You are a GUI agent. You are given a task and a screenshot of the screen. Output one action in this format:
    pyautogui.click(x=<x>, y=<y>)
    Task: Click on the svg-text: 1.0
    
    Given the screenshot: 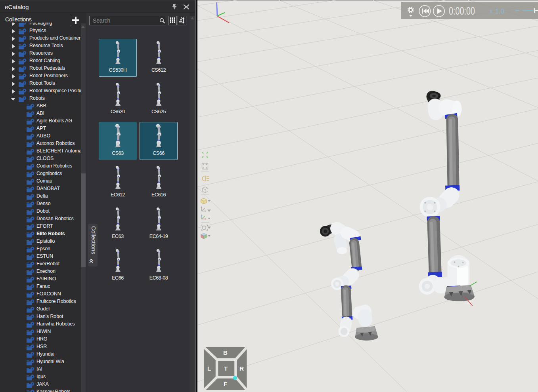 What is the action you would take?
    pyautogui.click(x=500, y=11)
    